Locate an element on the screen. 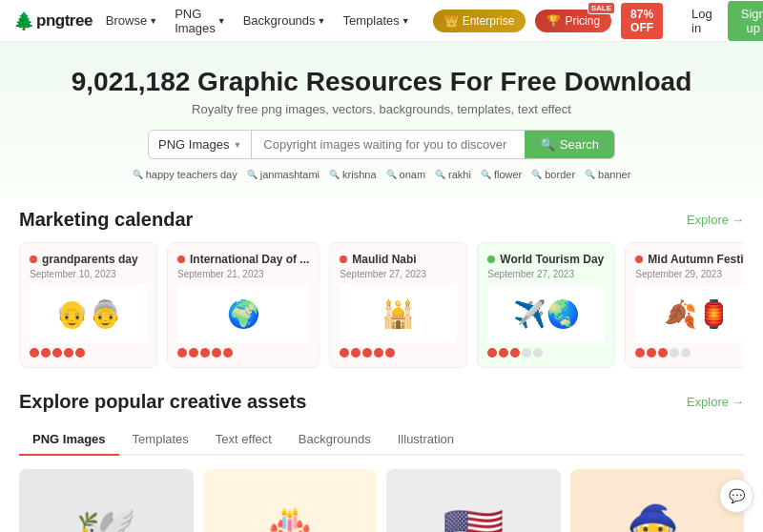 The height and width of the screenshot is (532, 763). off-button: 87% OFF is located at coordinates (642, 21).